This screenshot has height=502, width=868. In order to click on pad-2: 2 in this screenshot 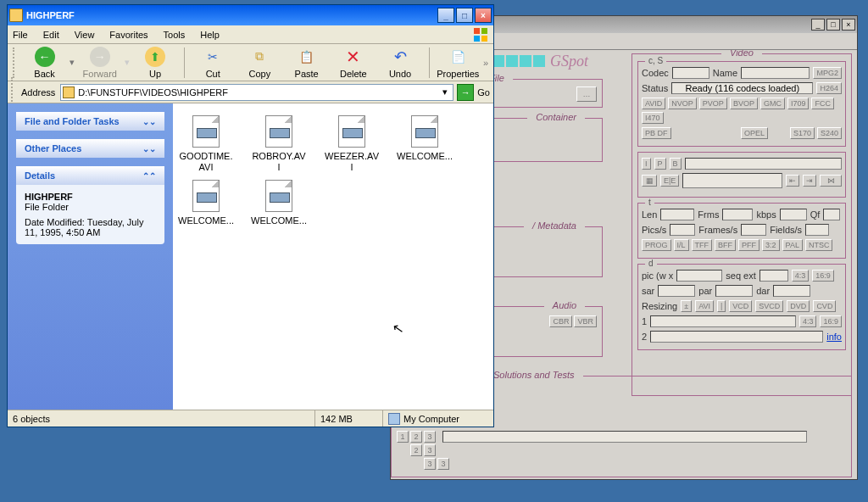, I will do `click(416, 437)`.